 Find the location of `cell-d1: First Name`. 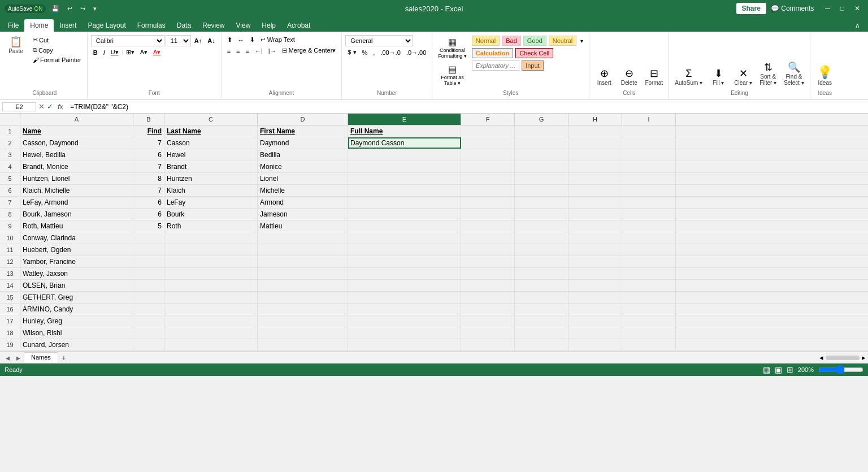

cell-d1: First Name is located at coordinates (303, 131).